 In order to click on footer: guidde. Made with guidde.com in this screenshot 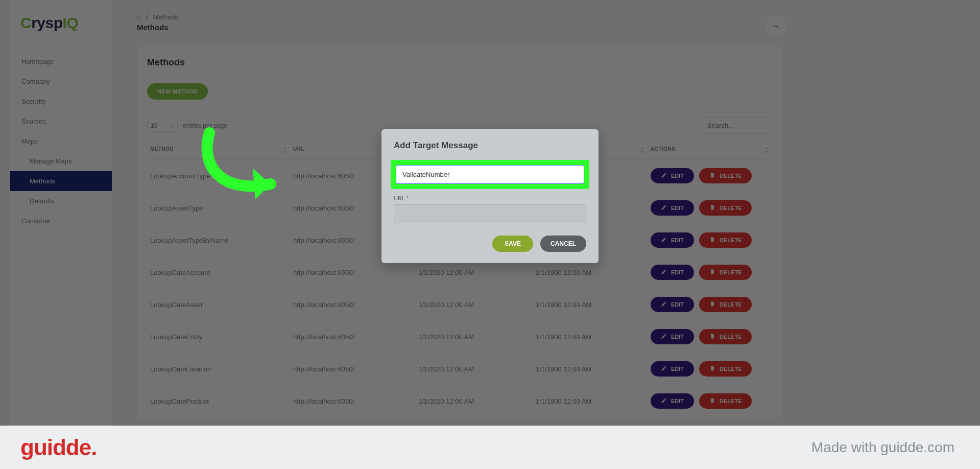, I will do `click(490, 448)`.